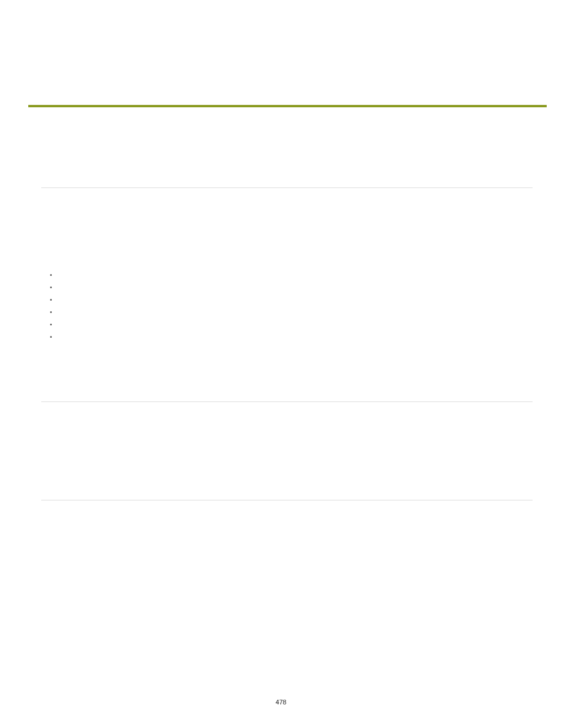  What do you see at coordinates (281, 702) in the screenshot?
I see `page-number: 478` at bounding box center [281, 702].